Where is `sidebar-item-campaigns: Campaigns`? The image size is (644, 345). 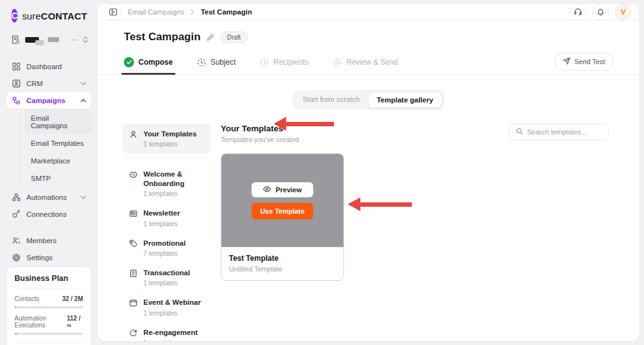
sidebar-item-campaigns: Campaigns is located at coordinates (49, 101).